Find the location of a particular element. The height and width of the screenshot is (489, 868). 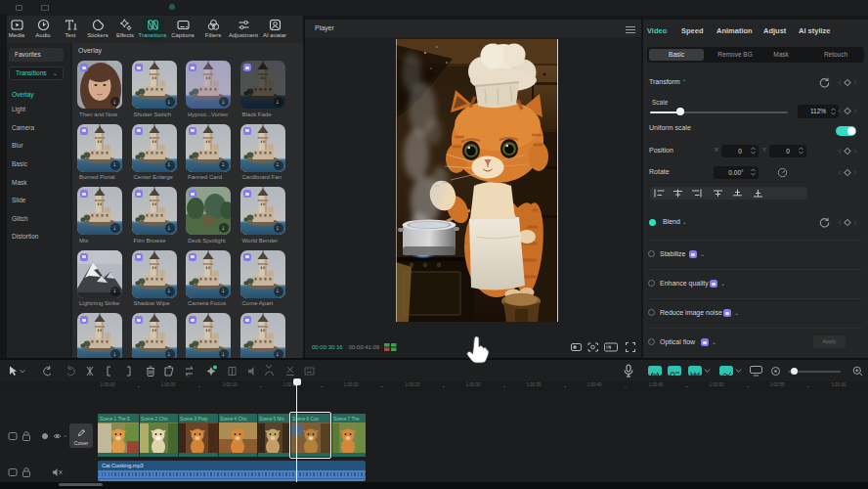

svg-text: Scene 7 The is located at coordinates (346, 419).